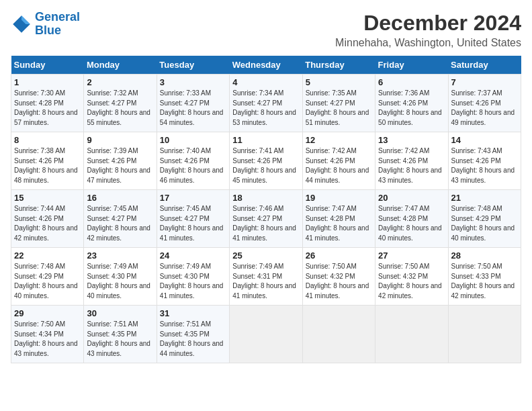 This screenshot has height=411, width=532. Describe the element at coordinates (193, 339) in the screenshot. I see `day-info: Sunrise: 7:51 AMSunset: 4:35 PMDaylight:…` at that location.